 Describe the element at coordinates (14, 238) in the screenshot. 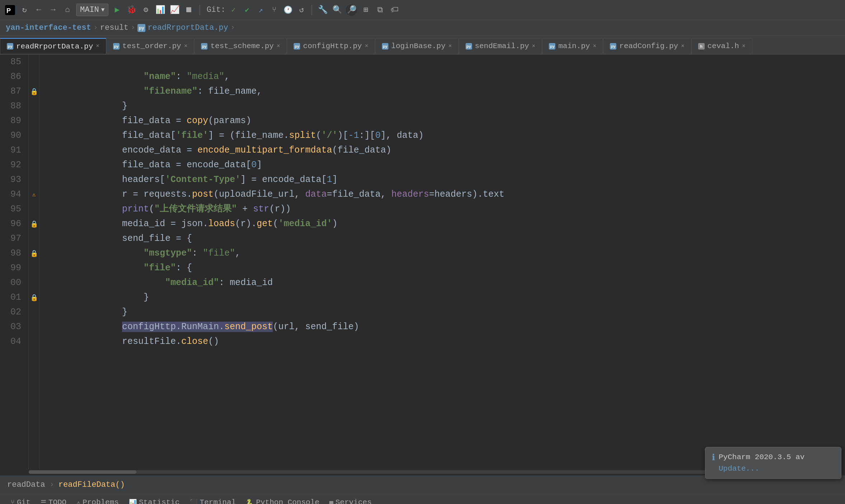

I see `line-num-97: 97` at that location.